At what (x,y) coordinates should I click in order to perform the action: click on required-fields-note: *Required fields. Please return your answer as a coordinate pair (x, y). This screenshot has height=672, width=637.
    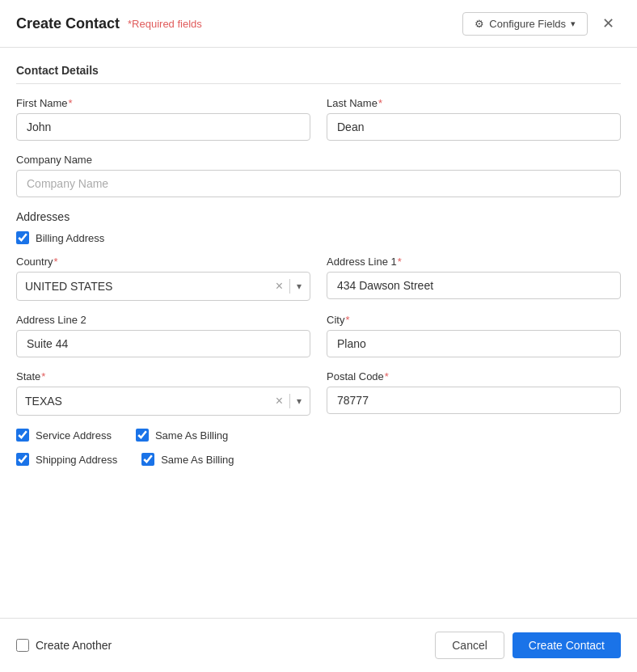
    Looking at the image, I should click on (165, 24).